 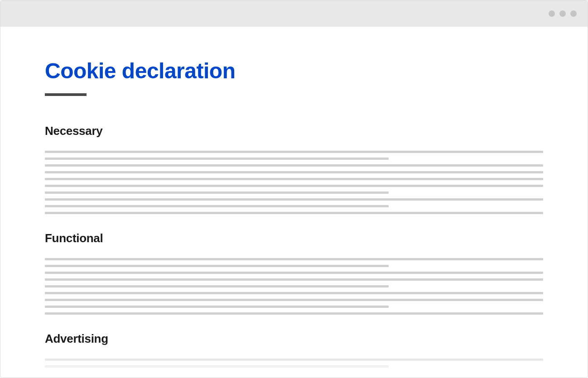 I want to click on window-control-maximize-icon, so click(x=563, y=14).